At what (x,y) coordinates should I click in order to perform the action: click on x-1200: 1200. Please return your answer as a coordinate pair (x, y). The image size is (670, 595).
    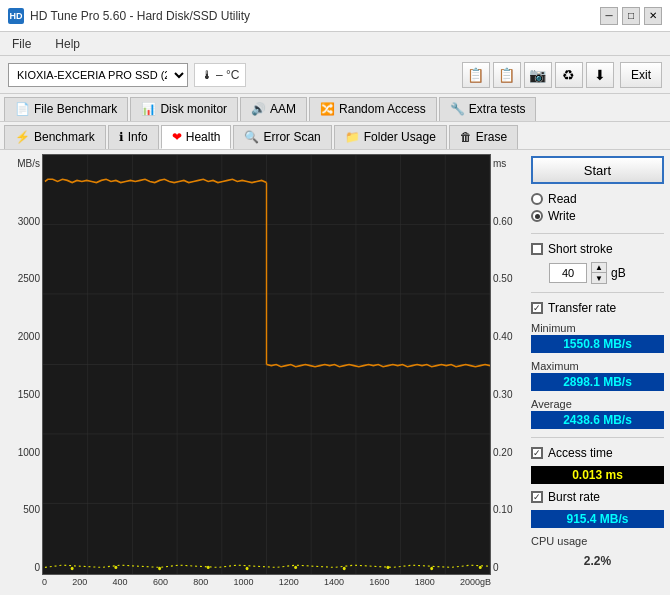
    Looking at the image, I should click on (289, 584).